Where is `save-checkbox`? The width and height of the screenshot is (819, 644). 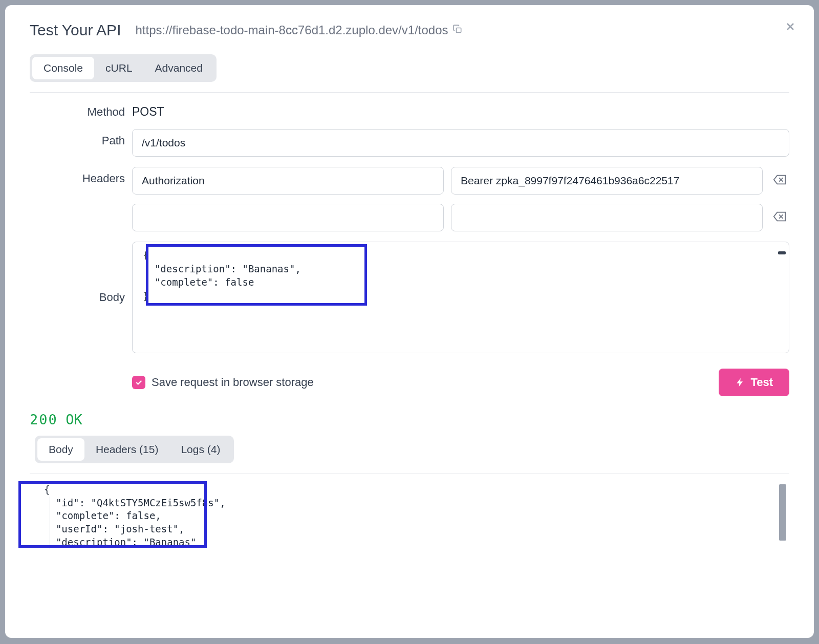
save-checkbox is located at coordinates (139, 382).